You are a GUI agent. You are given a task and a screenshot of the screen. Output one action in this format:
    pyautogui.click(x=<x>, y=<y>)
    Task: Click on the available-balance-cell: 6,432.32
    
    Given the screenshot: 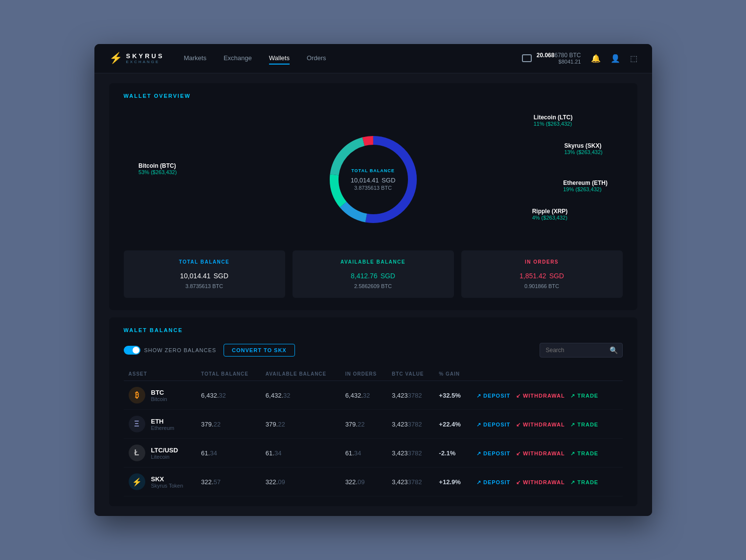 What is the action you would take?
    pyautogui.click(x=300, y=395)
    